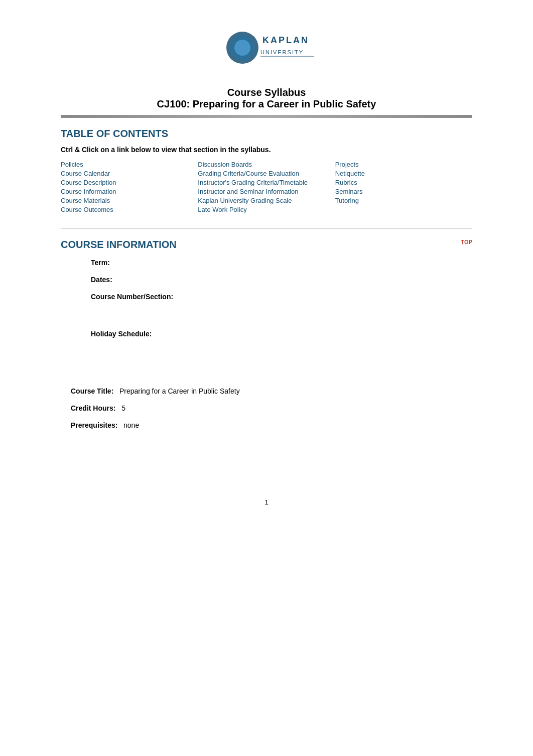 The width and height of the screenshot is (533, 756). I want to click on section-header-row: COURSE INFORMATION TOP, so click(266, 245).